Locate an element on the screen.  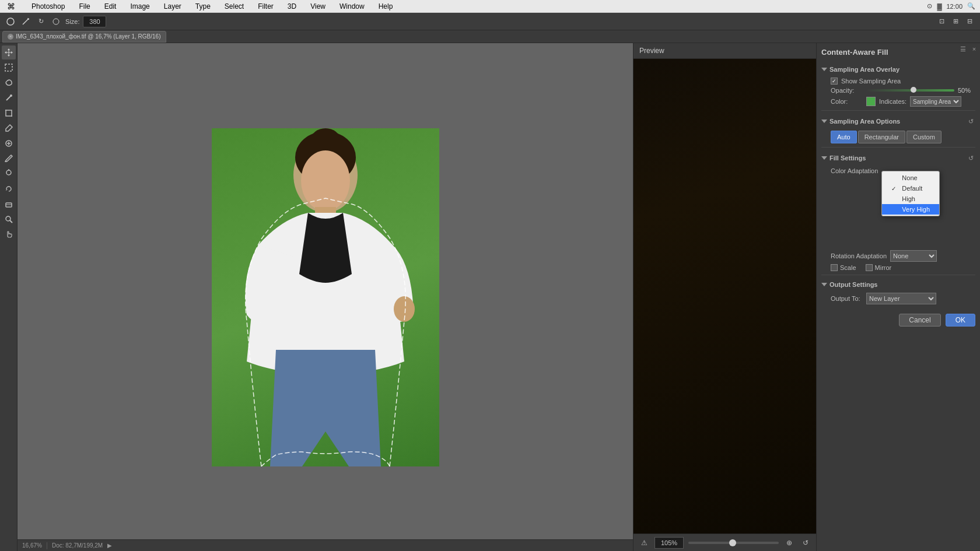
scale-option: Scale is located at coordinates (844, 268).